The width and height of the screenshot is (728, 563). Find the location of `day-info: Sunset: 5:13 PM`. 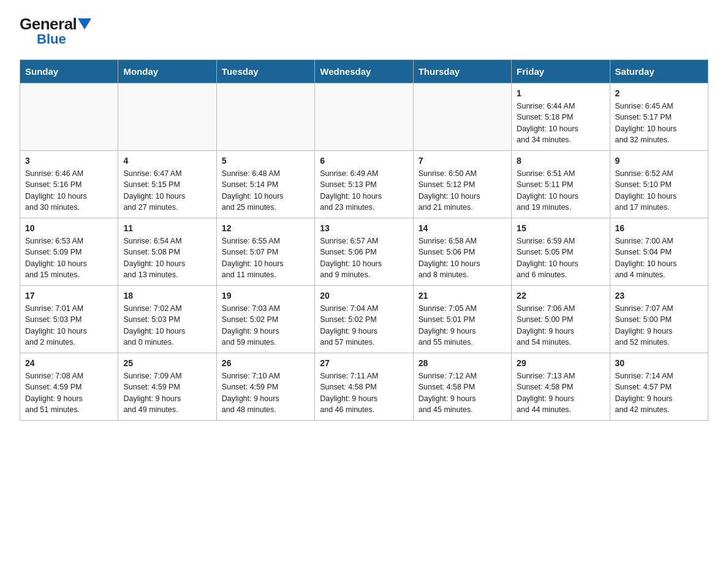

day-info: Sunset: 5:13 PM is located at coordinates (364, 185).